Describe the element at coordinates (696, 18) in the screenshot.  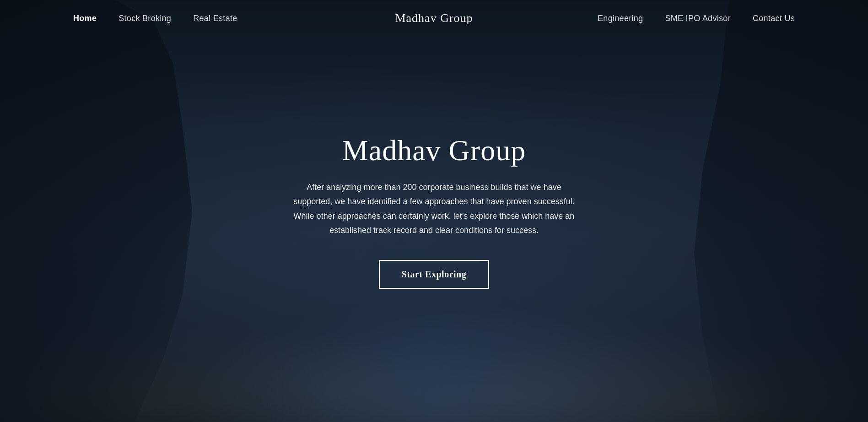
I see `nav-right: Engineering SME IPO Advisor Contact Us` at that location.